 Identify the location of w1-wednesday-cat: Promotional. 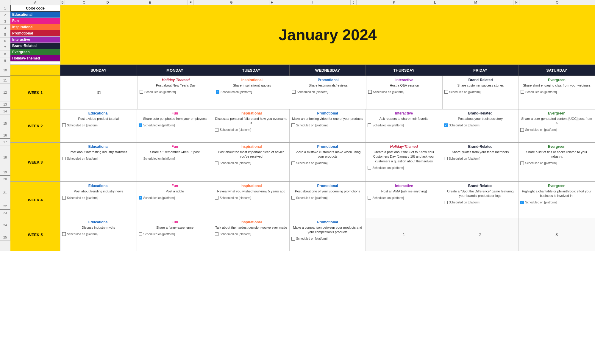
(328, 80).